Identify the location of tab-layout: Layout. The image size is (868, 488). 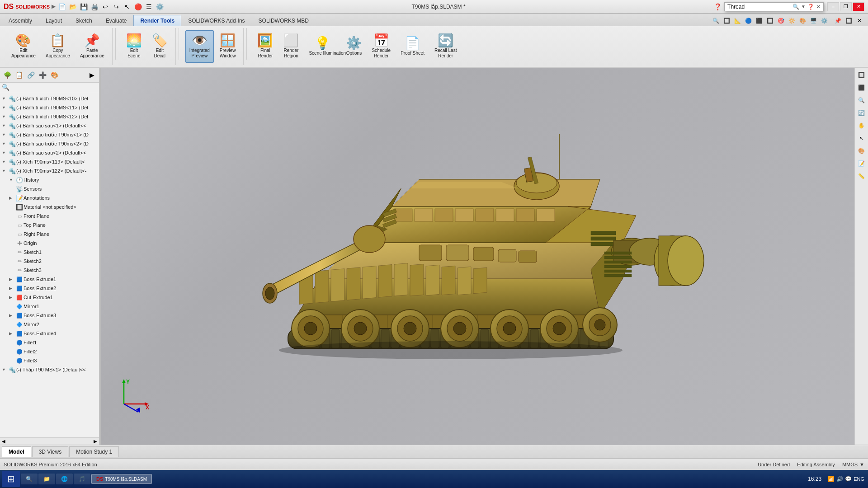
(54, 20).